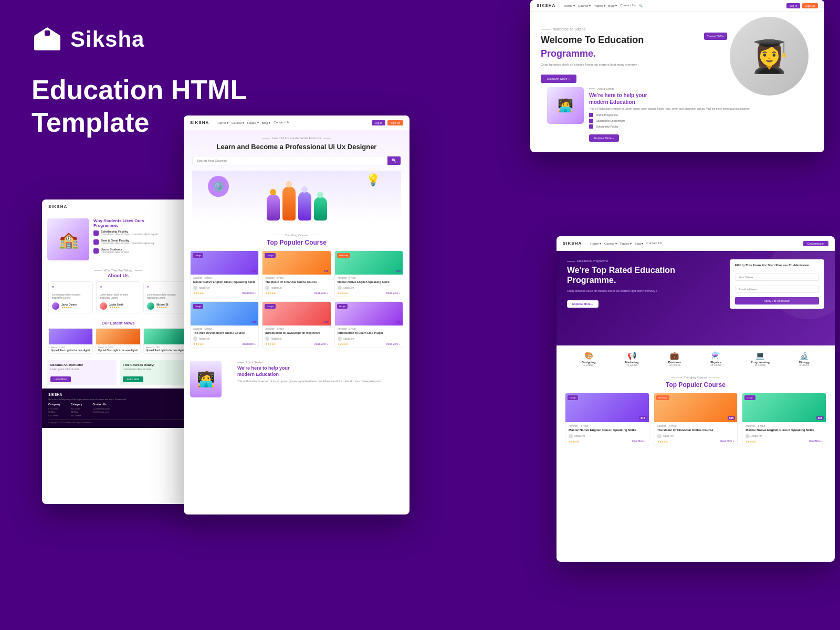 The image size is (840, 630). Describe the element at coordinates (777, 289) in the screenshot. I see `form-email-input` at that location.